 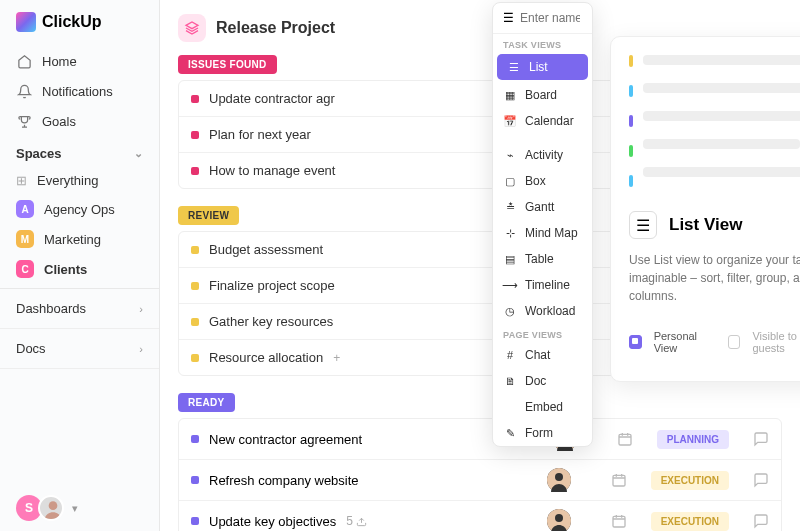 What do you see at coordinates (542, 181) in the screenshot?
I see `view-option-box: ▢Box` at bounding box center [542, 181].